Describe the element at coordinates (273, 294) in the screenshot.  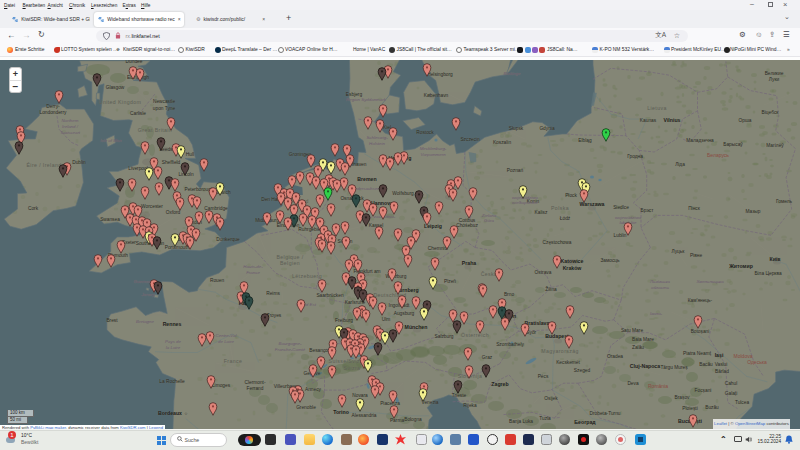
I see `svg-text: Reims` at that location.